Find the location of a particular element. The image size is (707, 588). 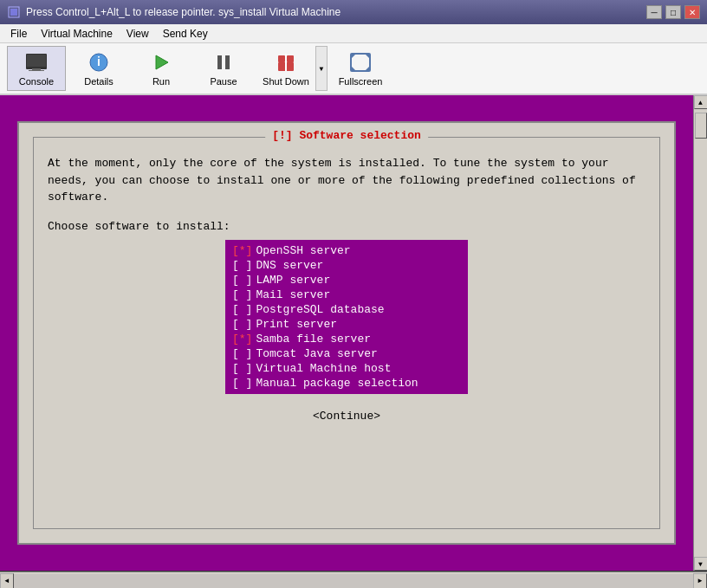

software-label: DNS server is located at coordinates (289, 265).